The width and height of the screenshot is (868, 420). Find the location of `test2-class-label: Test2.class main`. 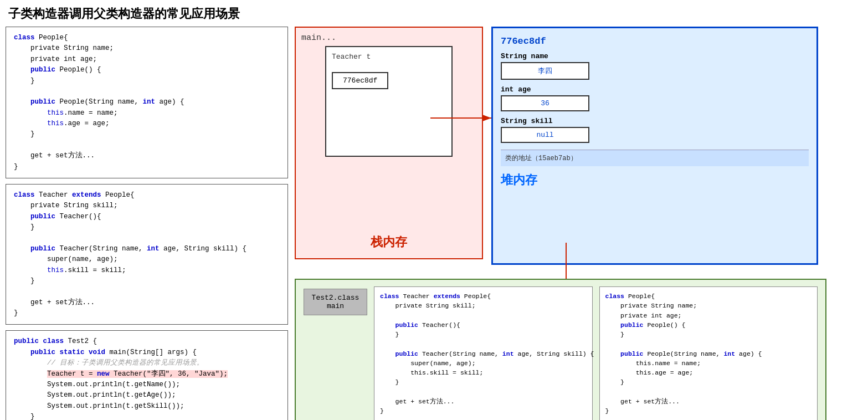

test2-class-label: Test2.class main is located at coordinates (336, 302).